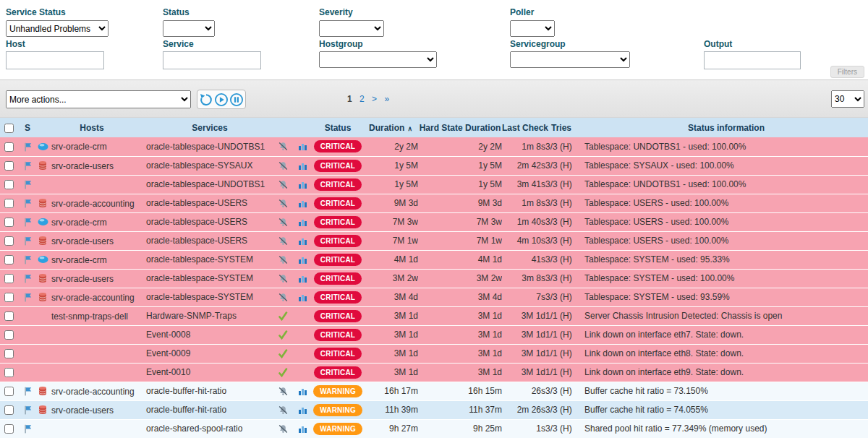 The height and width of the screenshot is (443, 868). Describe the element at coordinates (434, 222) in the screenshot. I see `table-row: srv-oracle-crm oracle-tablespace-USERS C…` at that location.